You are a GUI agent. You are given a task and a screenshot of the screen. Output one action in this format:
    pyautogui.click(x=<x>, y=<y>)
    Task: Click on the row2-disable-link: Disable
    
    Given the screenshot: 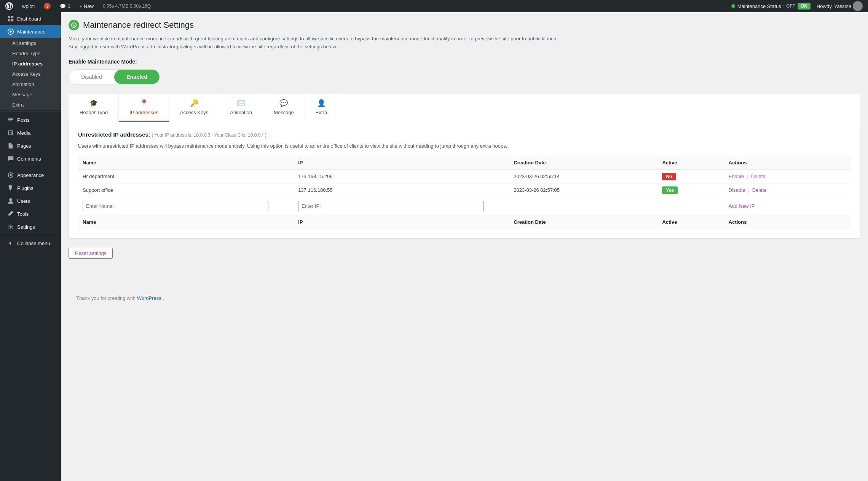 What is the action you would take?
    pyautogui.click(x=737, y=190)
    